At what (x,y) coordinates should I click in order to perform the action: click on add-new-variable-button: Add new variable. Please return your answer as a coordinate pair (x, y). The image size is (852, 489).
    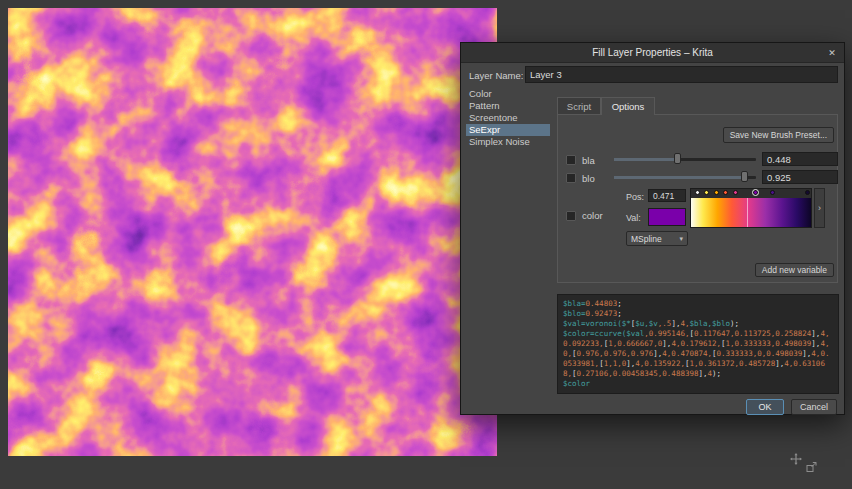
    Looking at the image, I should click on (794, 270).